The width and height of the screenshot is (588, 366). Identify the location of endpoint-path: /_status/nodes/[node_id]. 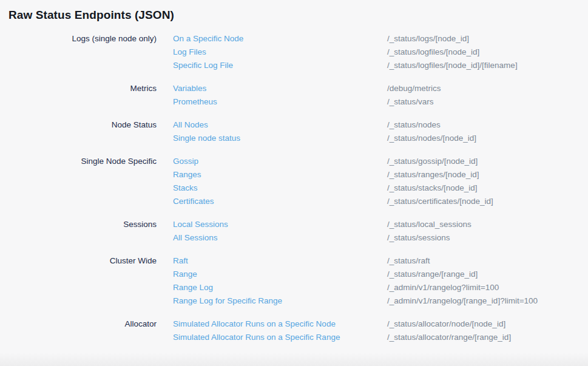
(432, 138).